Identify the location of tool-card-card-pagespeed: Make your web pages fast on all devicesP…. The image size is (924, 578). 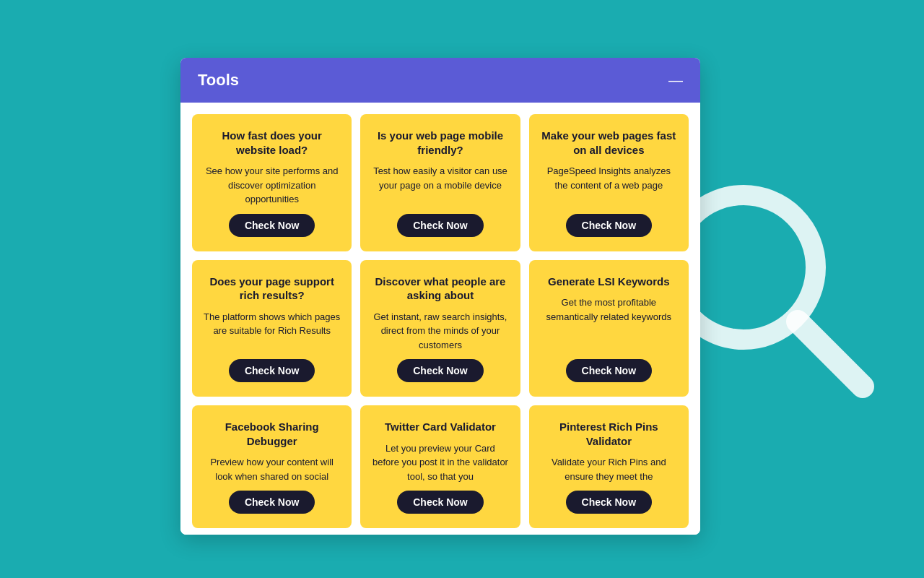
(609, 183).